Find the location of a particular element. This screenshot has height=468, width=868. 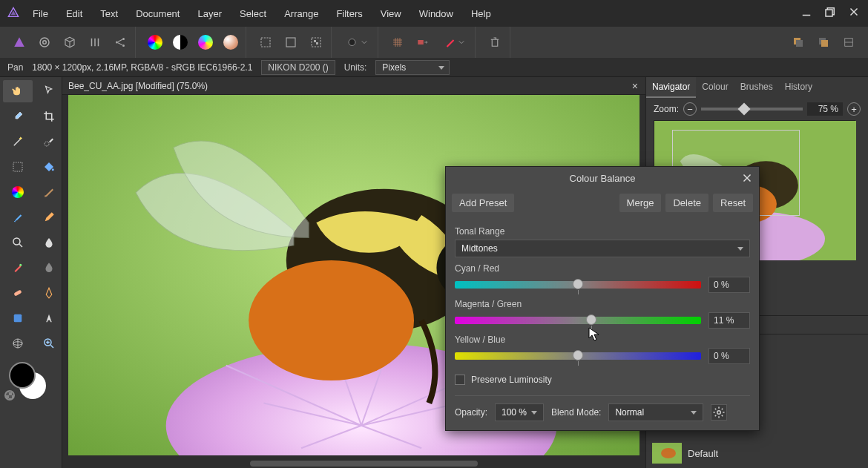

mesh-tool is located at coordinates (18, 343).